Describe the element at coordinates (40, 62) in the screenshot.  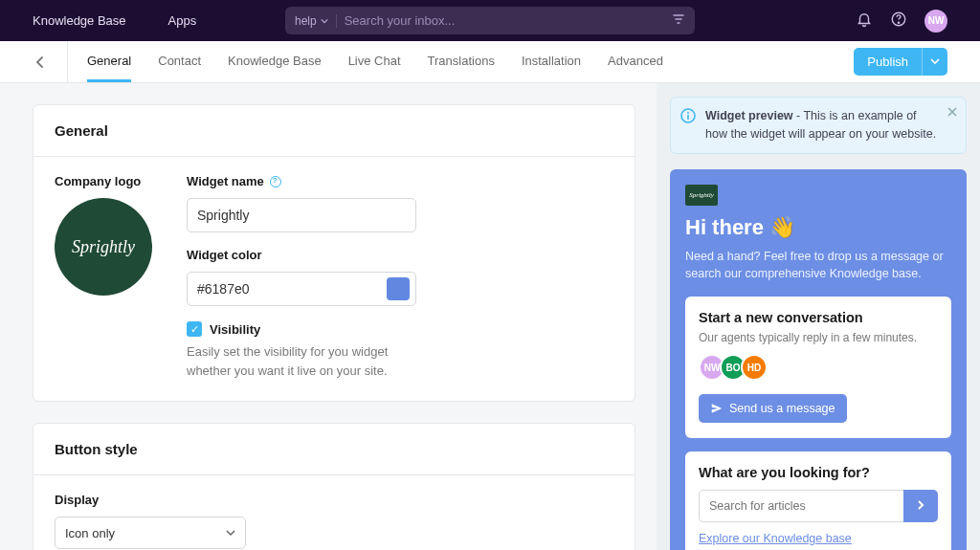
I see `back-button` at that location.